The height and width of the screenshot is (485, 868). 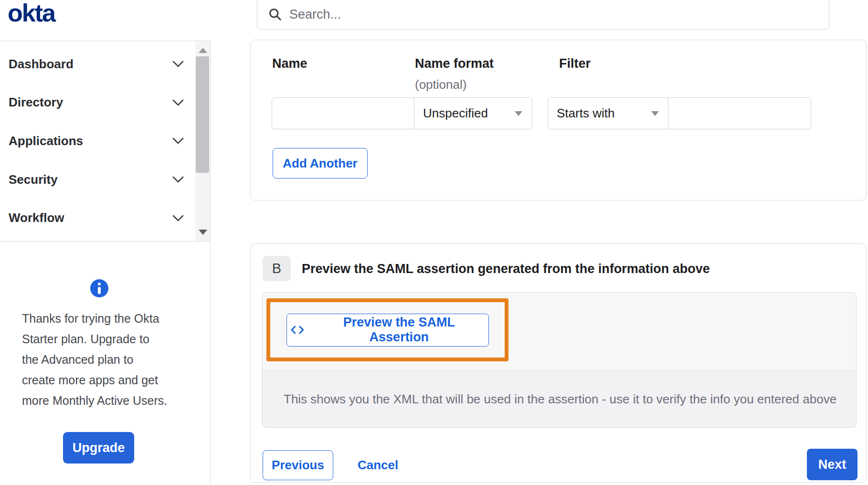 I want to click on sidebar-main-divider, so click(x=210, y=263).